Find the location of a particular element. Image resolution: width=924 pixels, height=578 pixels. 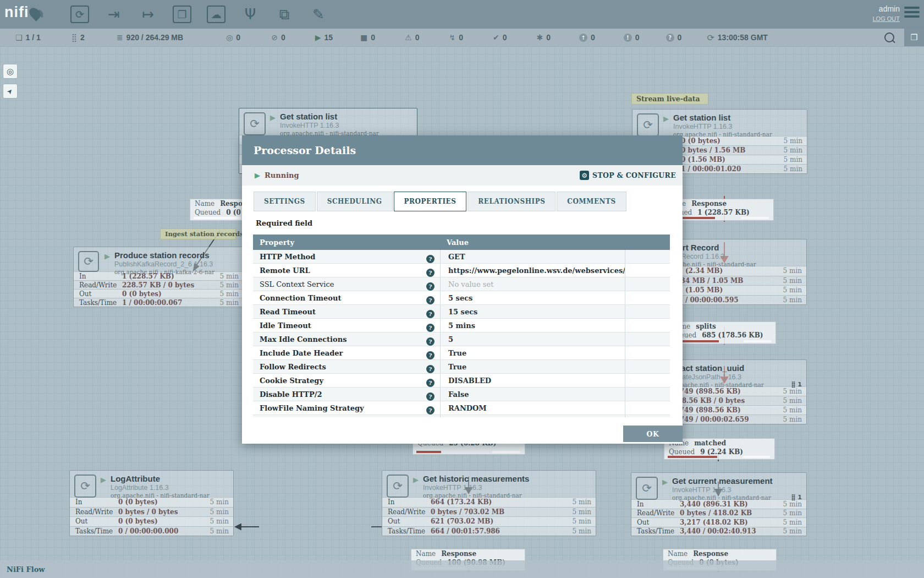

target-icon: ◎ is located at coordinates (10, 72).